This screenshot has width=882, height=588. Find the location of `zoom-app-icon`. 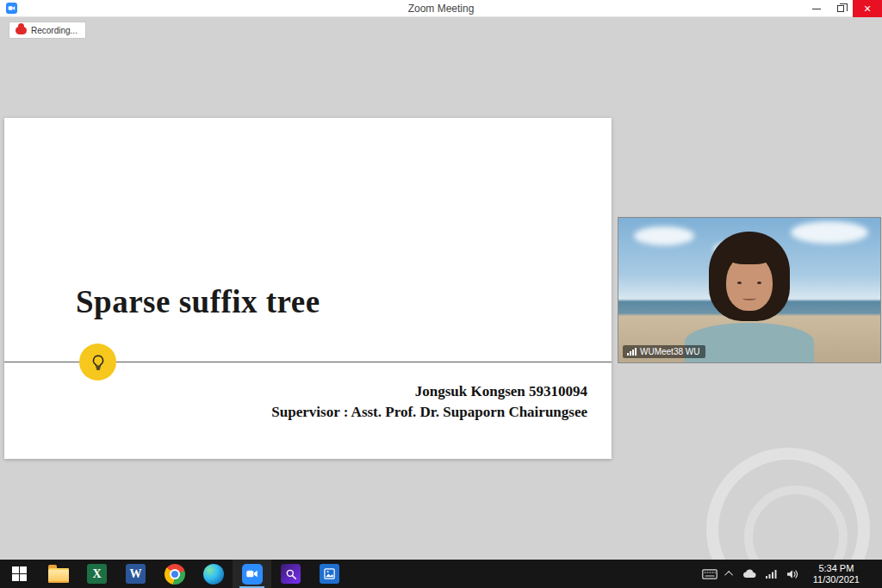

zoom-app-icon is located at coordinates (12, 9).